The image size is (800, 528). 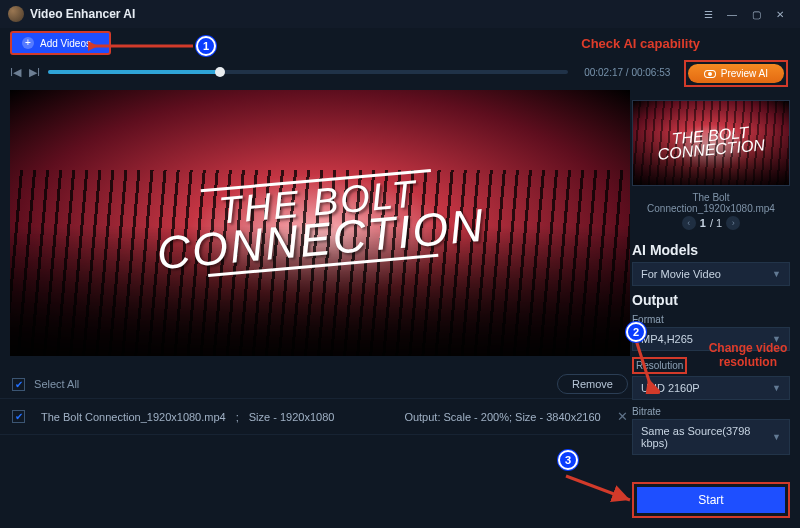 What do you see at coordinates (708, 14) in the screenshot?
I see `theme-toggle-icon: ☰` at bounding box center [708, 14].